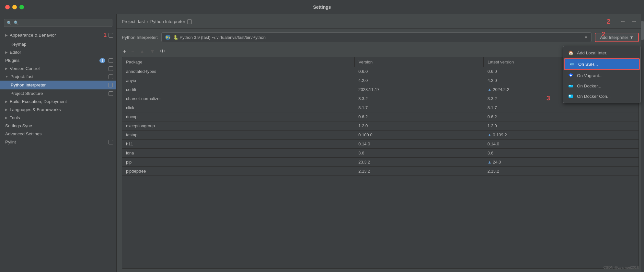 This screenshot has height=272, width=644. Describe the element at coordinates (571, 53) in the screenshot. I see `house-icon: 🏠` at that location.